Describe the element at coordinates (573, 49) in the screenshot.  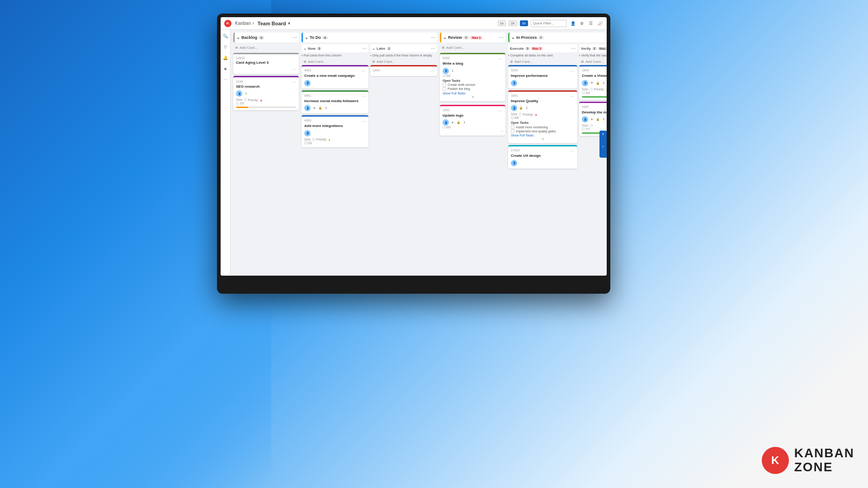
I see `execute-menu: ⋯` at that location.